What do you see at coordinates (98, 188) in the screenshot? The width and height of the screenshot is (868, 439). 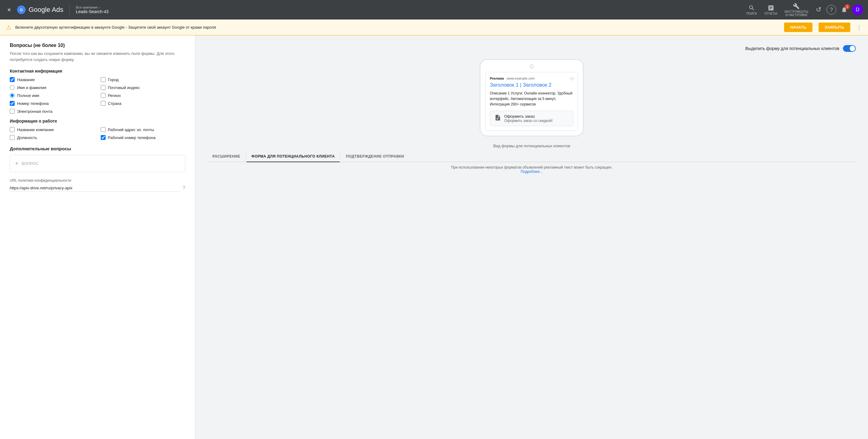 I see `privacy-url-wrap: ?` at bounding box center [98, 188].